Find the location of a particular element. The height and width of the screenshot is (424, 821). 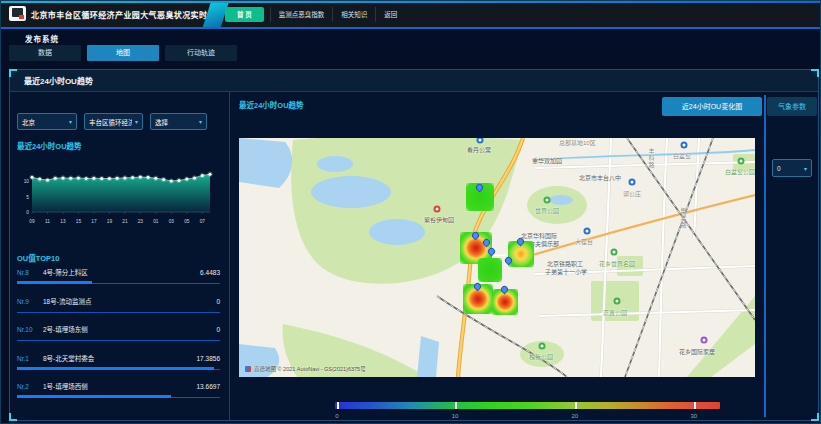

publisher-label: 发布系统 is located at coordinates (42, 38).